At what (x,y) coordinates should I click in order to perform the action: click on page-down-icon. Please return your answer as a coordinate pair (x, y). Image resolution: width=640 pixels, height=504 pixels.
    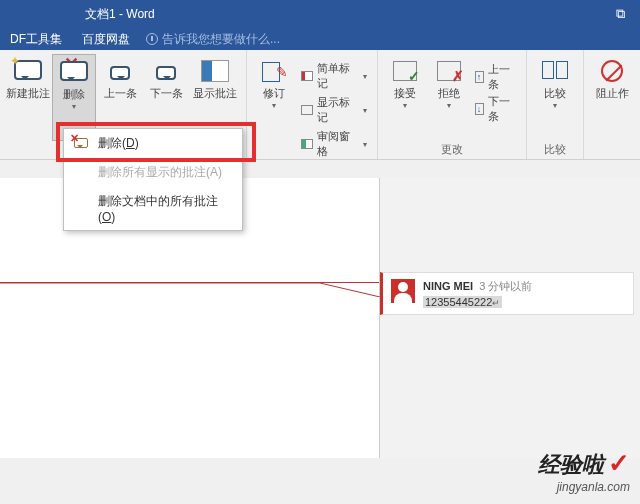
    Looking at the image, I should click on (480, 109).